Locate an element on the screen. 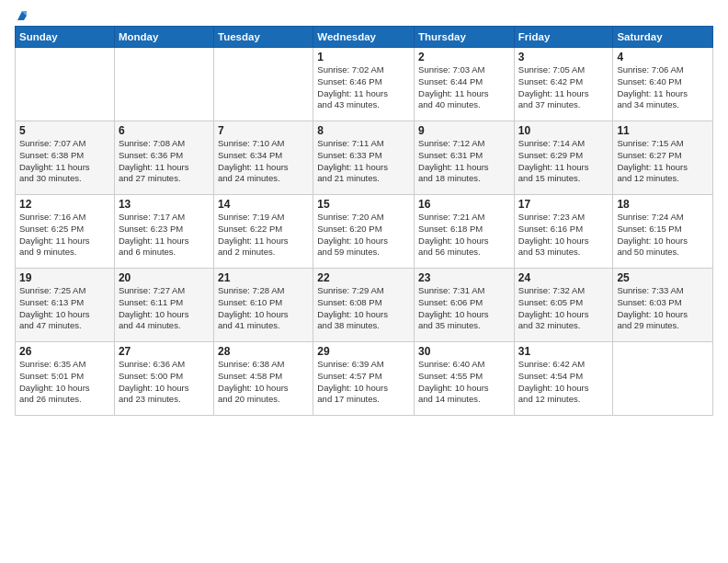 The image size is (728, 563). day-cell: 11Sunrise: 7:15 AM Sunset: 6:27 PM Dayli… is located at coordinates (664, 158).